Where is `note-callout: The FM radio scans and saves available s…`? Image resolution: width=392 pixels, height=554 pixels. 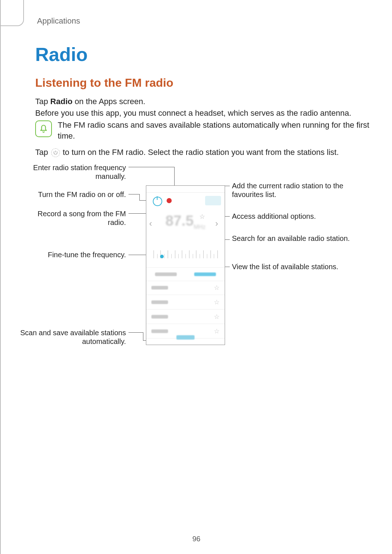 note-callout: The FM radio scans and saves available s… is located at coordinates (203, 131).